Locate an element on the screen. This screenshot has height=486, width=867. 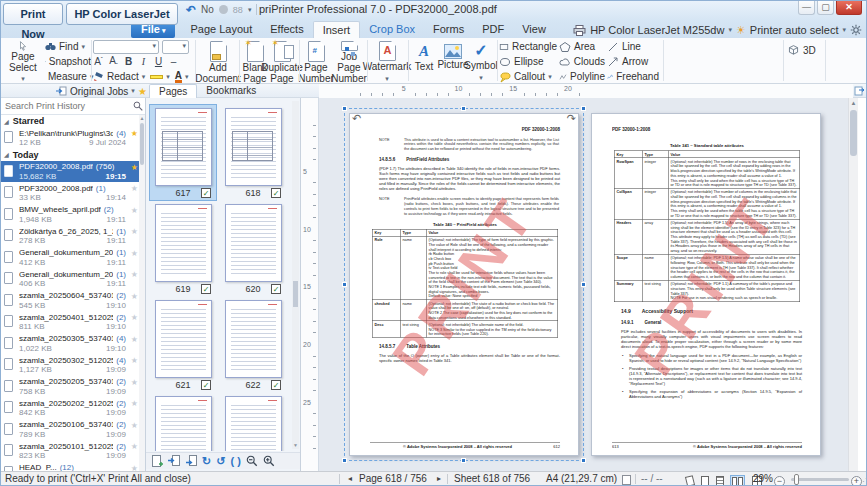
history-item: szamla_20250302_5120250003...(4)★1,127 K… is located at coordinates (70, 365).